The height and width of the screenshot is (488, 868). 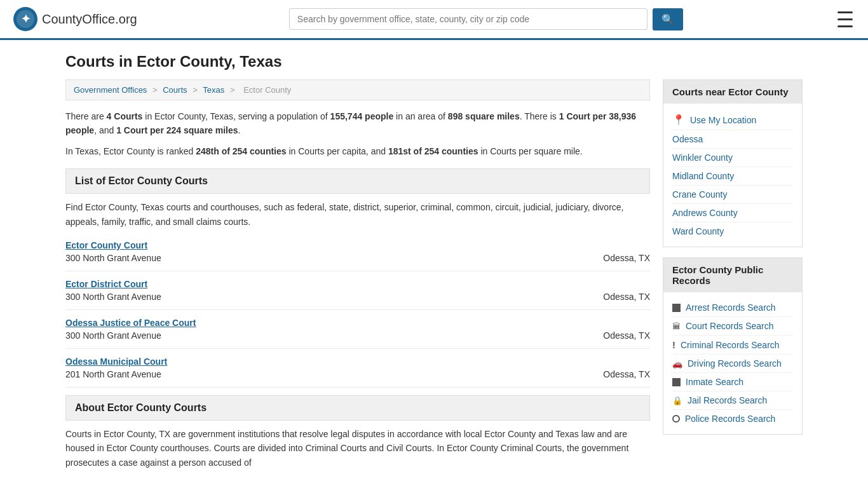 What do you see at coordinates (705, 213) in the screenshot?
I see `andrews-county-link: Andrews County` at bounding box center [705, 213].